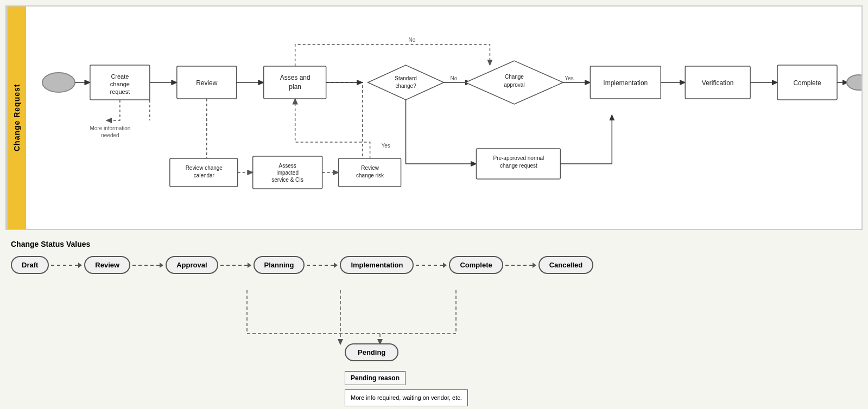 This screenshot has height=409, width=868. Describe the element at coordinates (431, 265) in the screenshot. I see `arrow-implementation-complete` at that location.